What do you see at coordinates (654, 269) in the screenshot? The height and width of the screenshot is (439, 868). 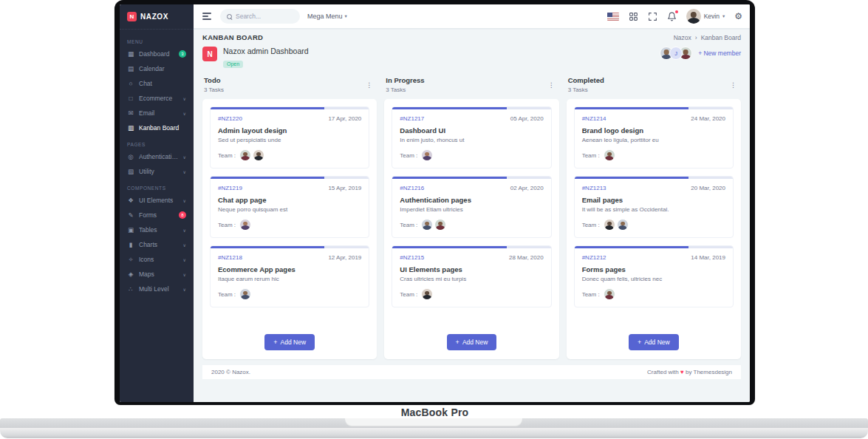 I see `task-title: Forms pages` at bounding box center [654, 269].